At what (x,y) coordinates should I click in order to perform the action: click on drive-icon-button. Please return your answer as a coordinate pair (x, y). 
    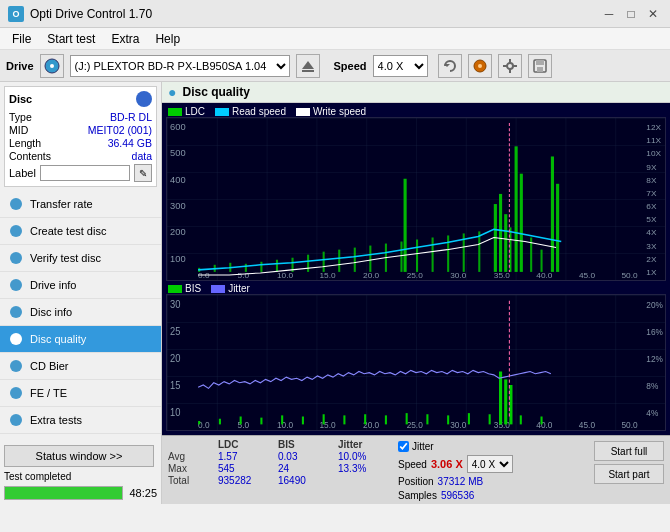
    Looking at the image, I should click on (52, 66).